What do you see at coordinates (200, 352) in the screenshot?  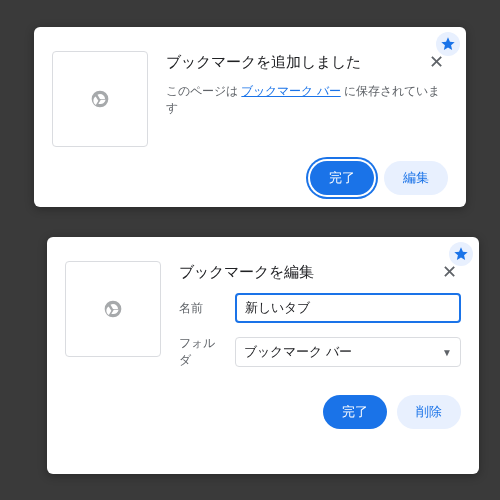 I see `folder-label: フォルダ` at bounding box center [200, 352].